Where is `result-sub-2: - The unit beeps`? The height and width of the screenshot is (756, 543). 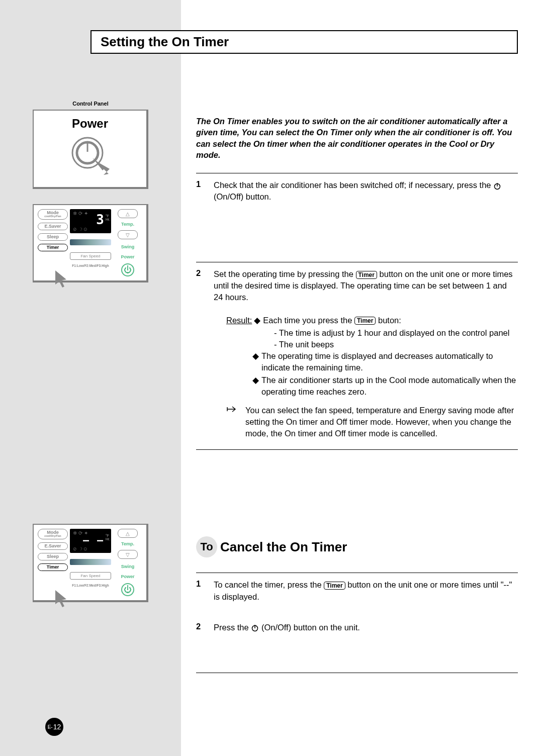 result-sub-2: - The unit beeps is located at coordinates (396, 345).